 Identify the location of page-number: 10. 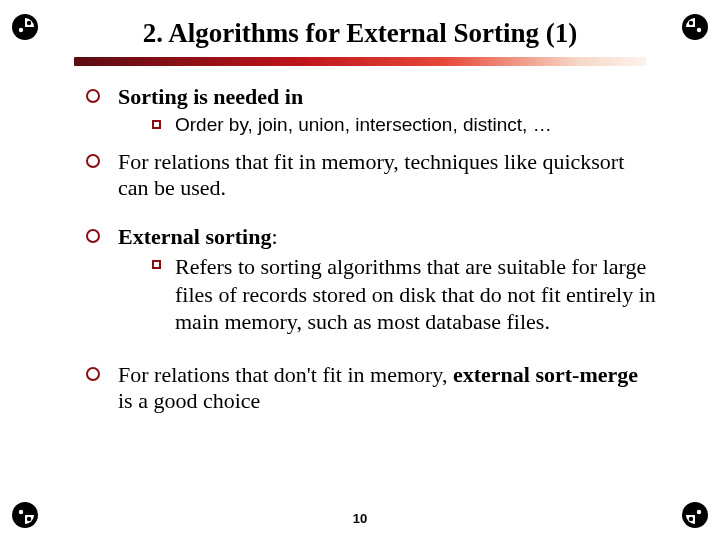
(360, 518).